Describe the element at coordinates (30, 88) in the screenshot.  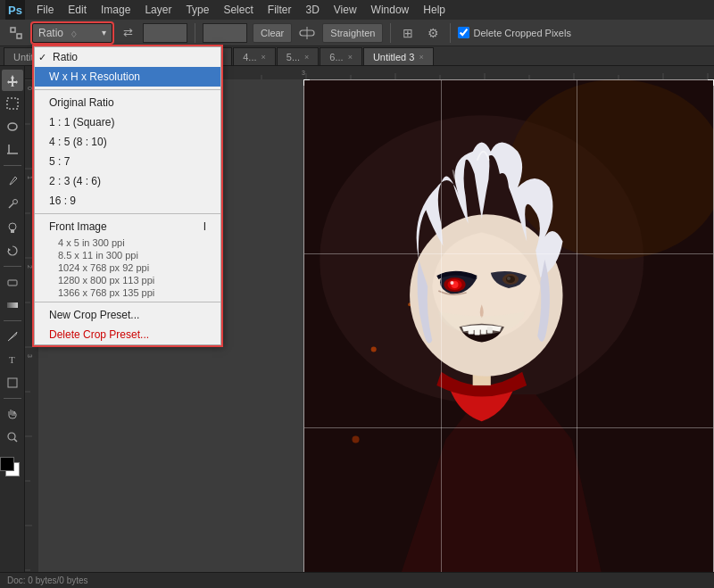
I see `svg-text: 0` at that location.